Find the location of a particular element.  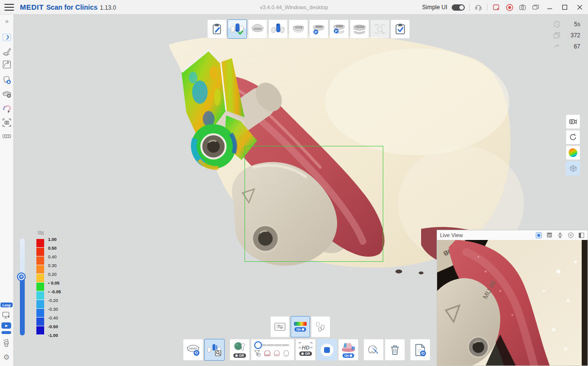

support-headset-icon is located at coordinates (478, 7).